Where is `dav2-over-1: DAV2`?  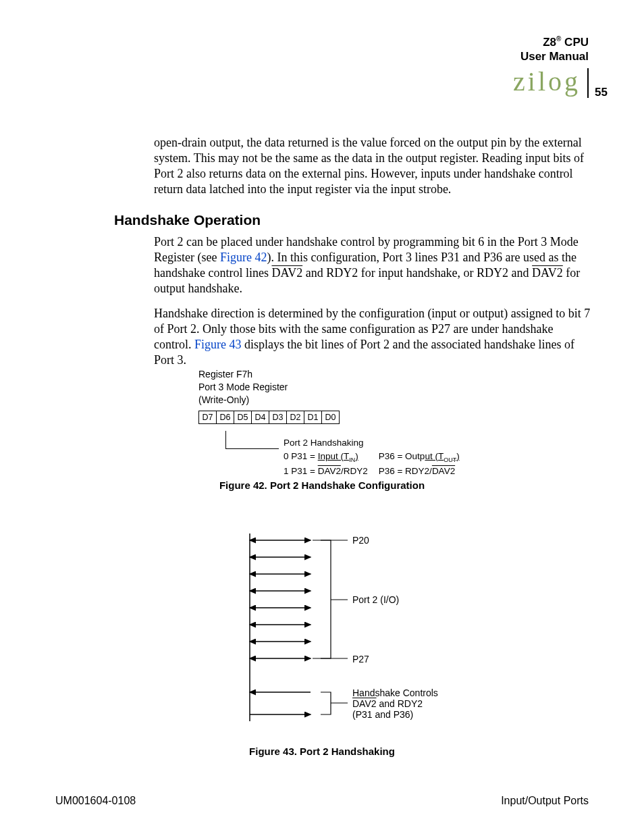
dav2-over-1: DAV2 is located at coordinates (287, 273).